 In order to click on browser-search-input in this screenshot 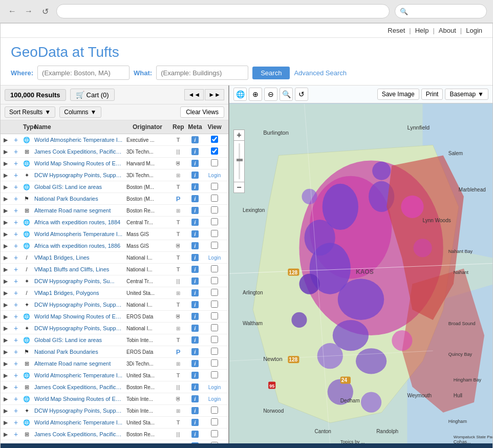, I will do `click(441, 11)`.